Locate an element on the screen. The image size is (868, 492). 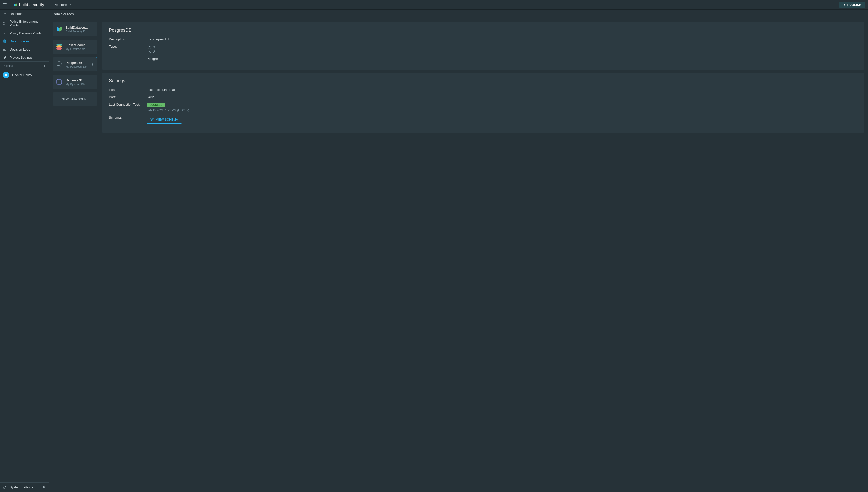
postgres-type-icon is located at coordinates (152, 50).